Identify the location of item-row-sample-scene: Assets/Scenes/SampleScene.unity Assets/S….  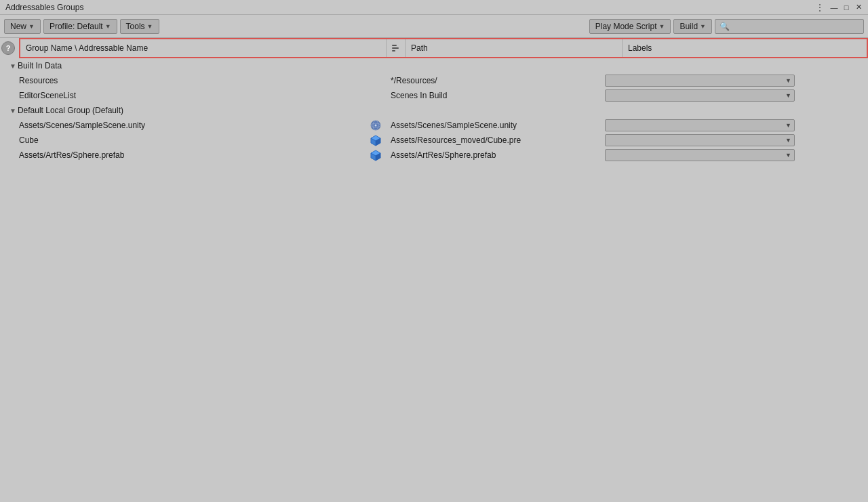
(434, 125).